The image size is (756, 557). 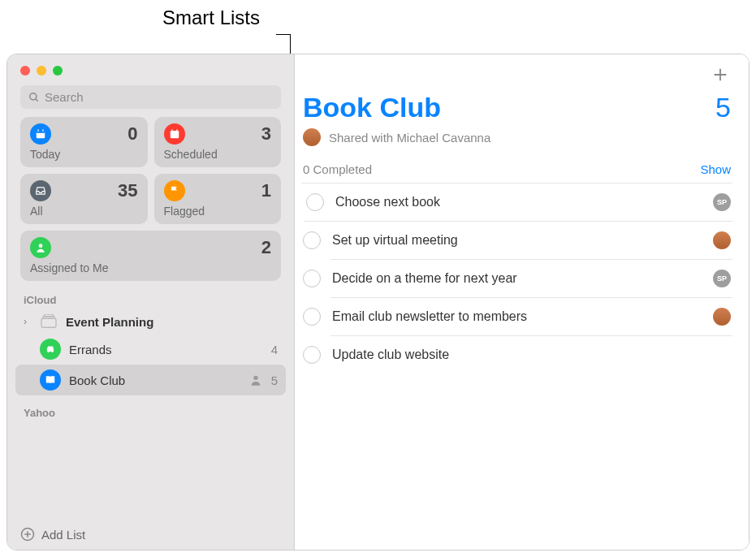 What do you see at coordinates (41, 71) in the screenshot?
I see `minimize-button` at bounding box center [41, 71].